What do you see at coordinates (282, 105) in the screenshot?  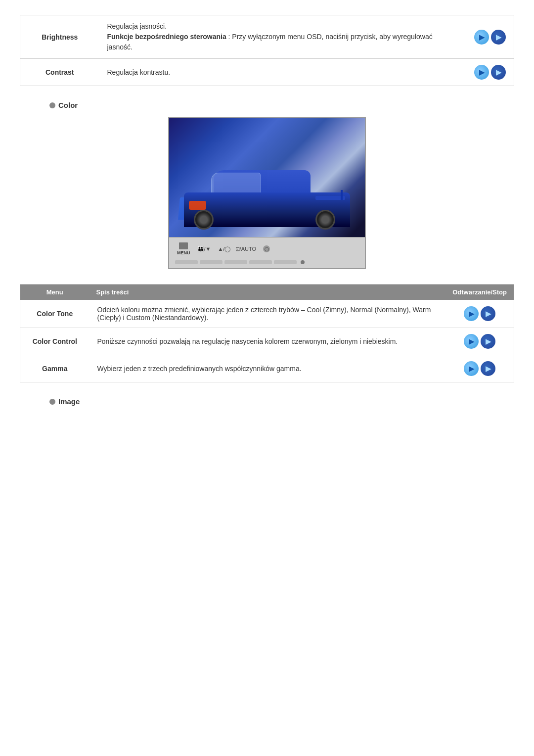 I see `color-section-heading: Color` at bounding box center [282, 105].